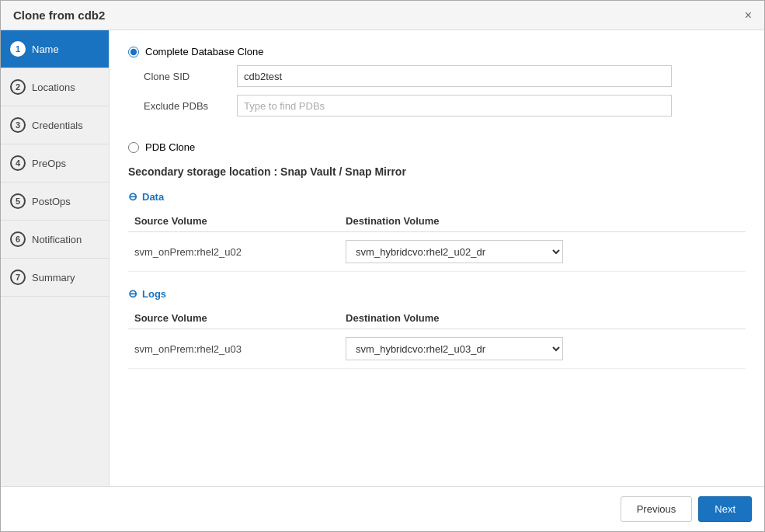 Image resolution: width=765 pixels, height=532 pixels. What do you see at coordinates (59, 16) in the screenshot?
I see `dialog-title: Clone from cdb2` at bounding box center [59, 16].